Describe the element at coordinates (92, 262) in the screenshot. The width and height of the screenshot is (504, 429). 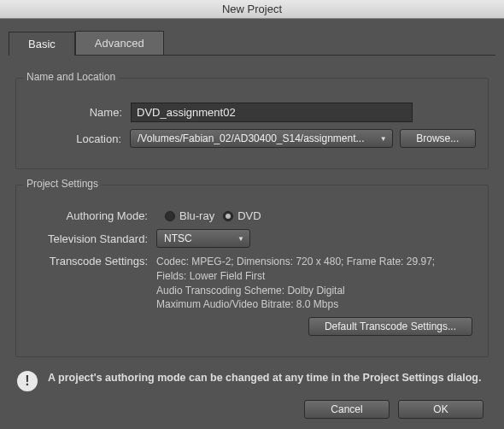
I see `transcode-label: Transcode Settings:` at that location.